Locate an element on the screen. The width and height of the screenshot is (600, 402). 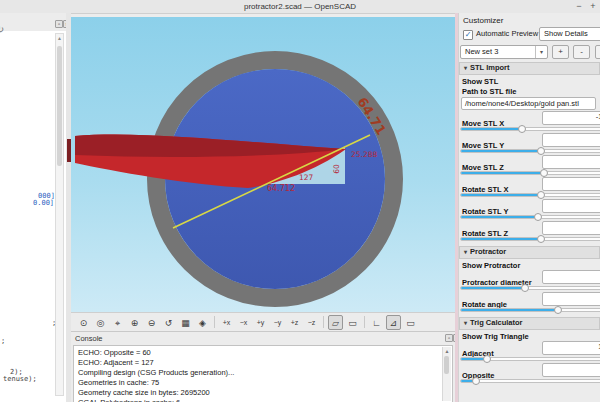
zoom-in-icon: ⊕ is located at coordinates (134, 322).